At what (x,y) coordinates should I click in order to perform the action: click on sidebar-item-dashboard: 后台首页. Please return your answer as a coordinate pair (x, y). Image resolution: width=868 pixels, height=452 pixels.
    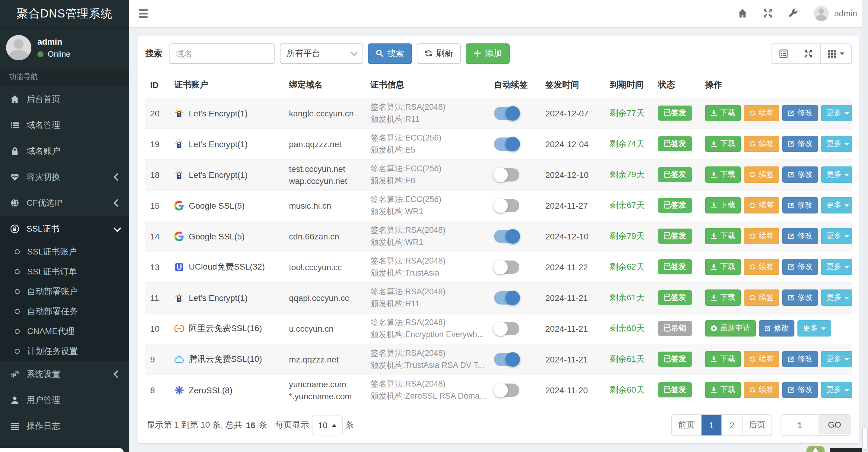
    Looking at the image, I should click on (65, 99).